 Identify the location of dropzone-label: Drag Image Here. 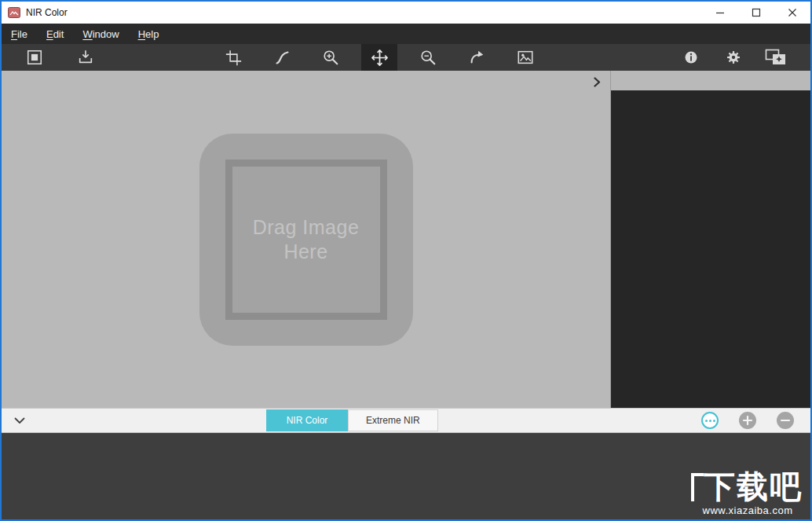
(306, 239).